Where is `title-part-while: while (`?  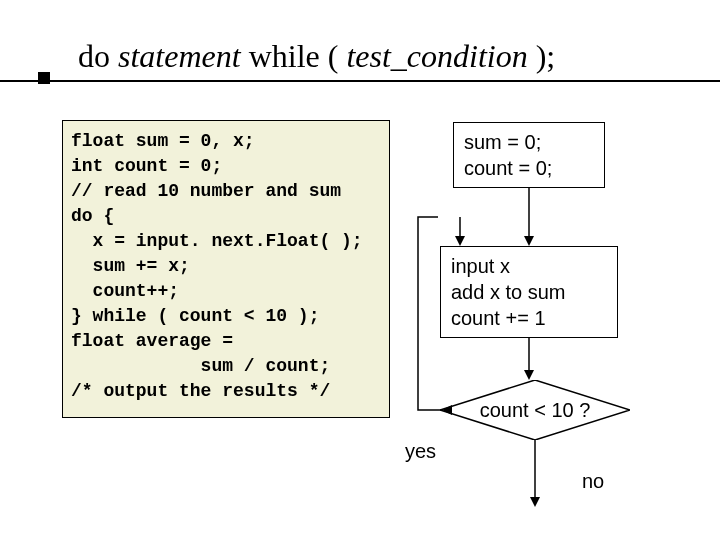
title-part-while: while ( is located at coordinates (294, 56).